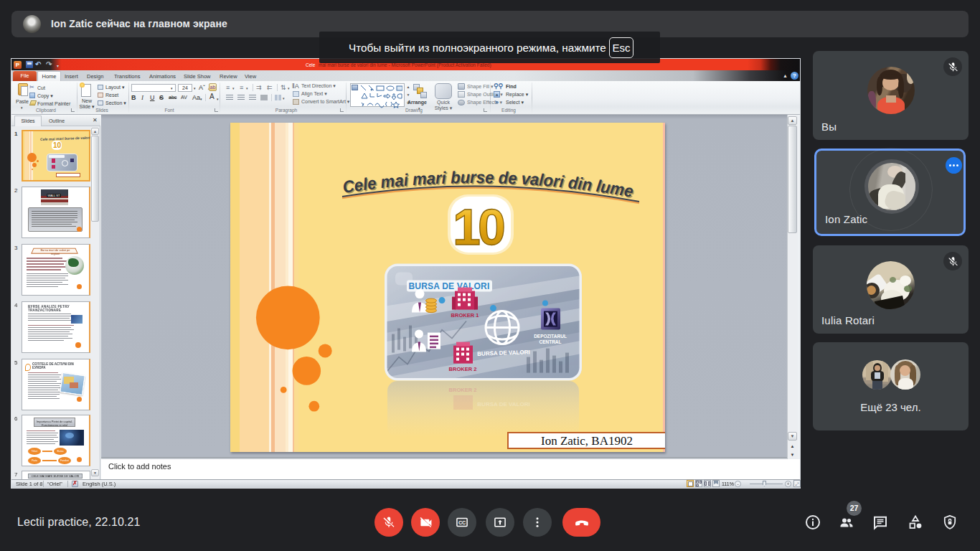  Describe the element at coordinates (587, 441) in the screenshot. I see `svg-text: Ion Zatic, BA1902` at that location.